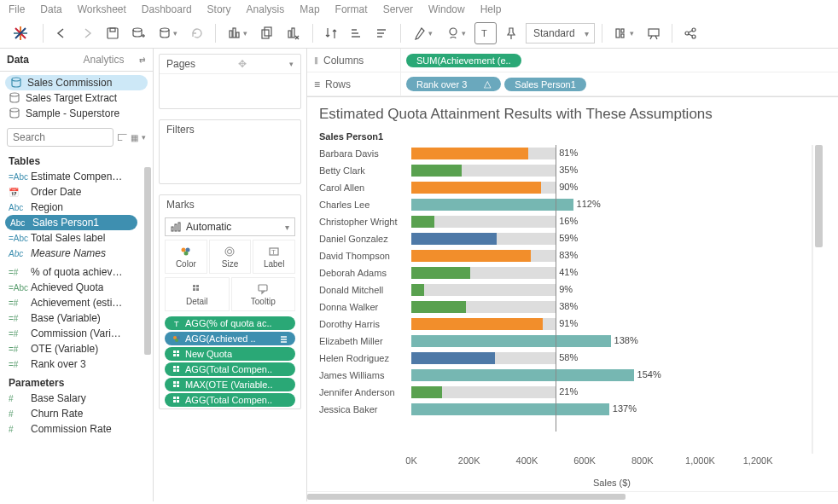  What do you see at coordinates (72, 429) in the screenshot?
I see `field-item: #Commission Rate` at bounding box center [72, 429].